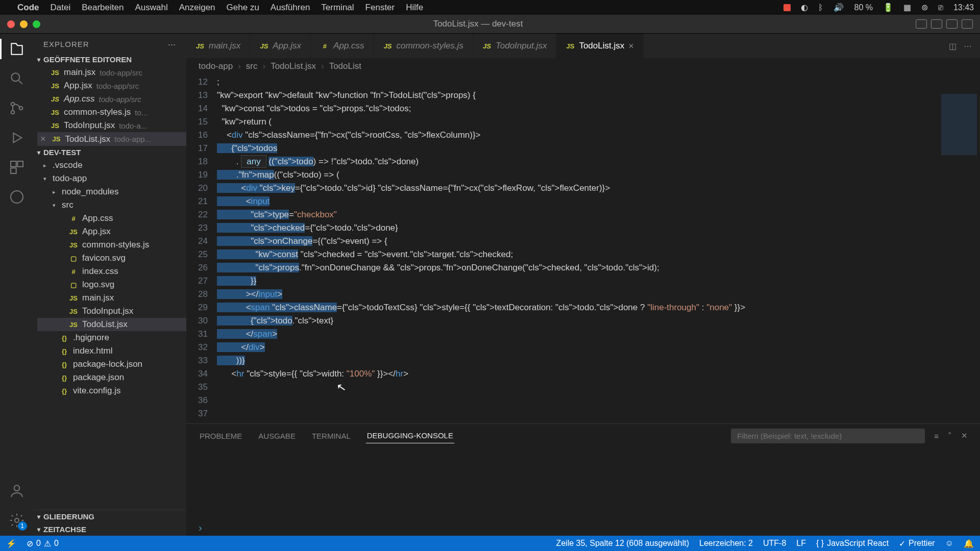 Image resolution: width=980 pixels, height=551 pixels. Describe the element at coordinates (337, 8) in the screenshot. I see `menu-terminal: Terminal` at that location.